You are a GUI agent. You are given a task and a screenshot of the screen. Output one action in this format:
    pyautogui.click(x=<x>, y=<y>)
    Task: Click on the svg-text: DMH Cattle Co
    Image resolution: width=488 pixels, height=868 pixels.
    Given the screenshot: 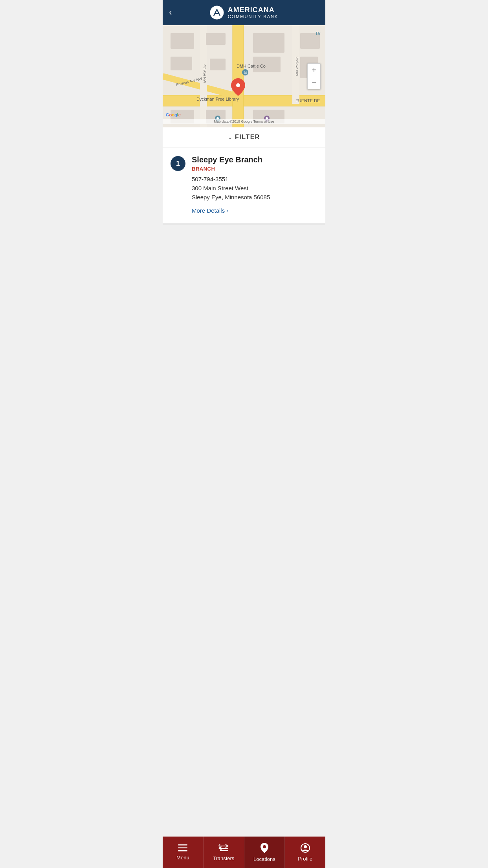 What is the action you would take?
    pyautogui.click(x=251, y=66)
    